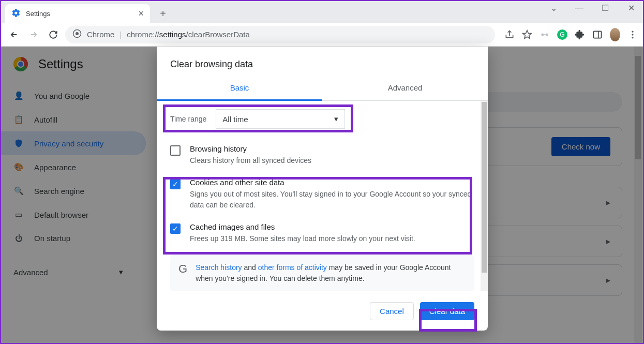 This screenshot has height=344, width=644. What do you see at coordinates (77, 34) in the screenshot?
I see `chrome-badge-icon` at bounding box center [77, 34].